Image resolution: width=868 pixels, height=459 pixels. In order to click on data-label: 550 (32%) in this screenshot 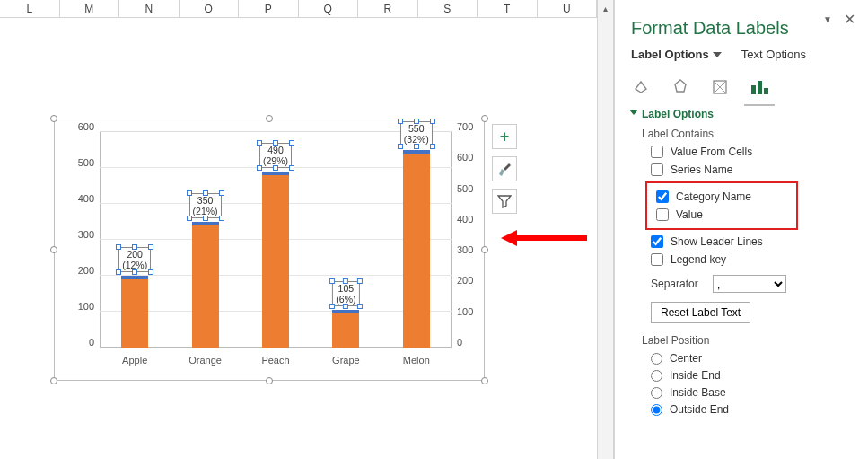, I will do `click(416, 134)`.